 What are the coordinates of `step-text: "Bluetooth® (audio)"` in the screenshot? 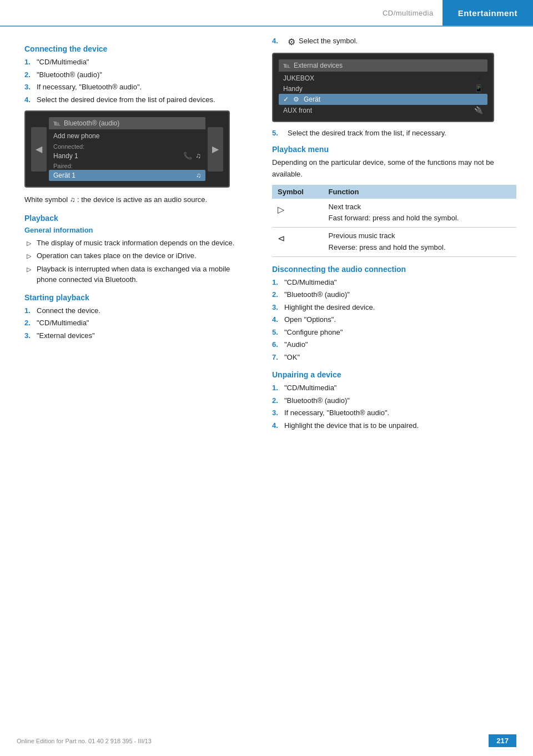 It's located at (142, 75).